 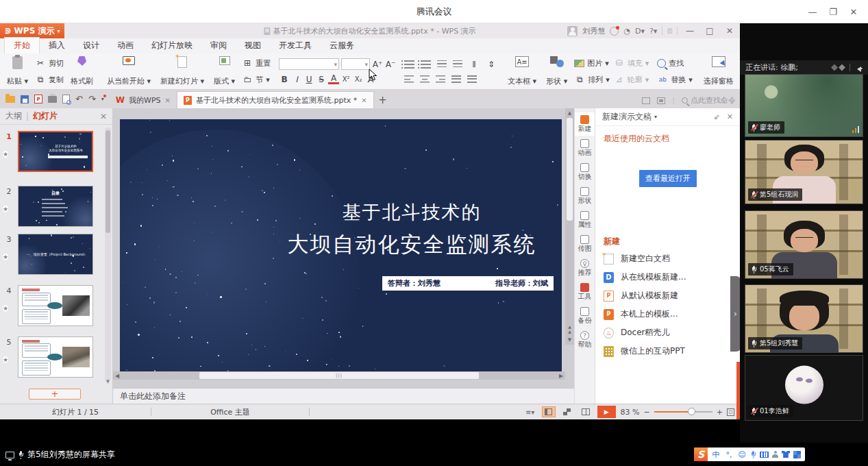 What do you see at coordinates (804, 106) in the screenshot?
I see `participant-video-1: 廖老师` at bounding box center [804, 106].